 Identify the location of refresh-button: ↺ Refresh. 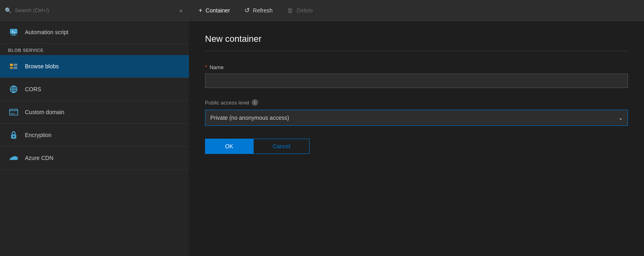
(258, 10).